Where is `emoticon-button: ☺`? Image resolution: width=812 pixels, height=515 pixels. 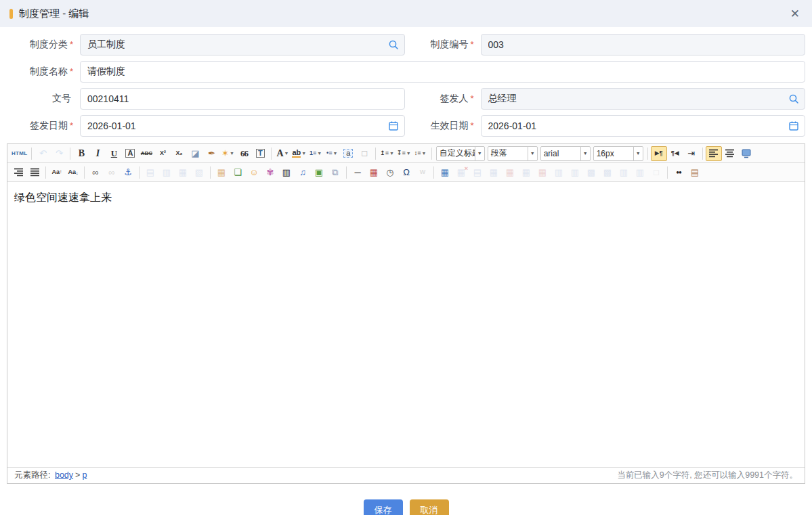
emoticon-button: ☺ is located at coordinates (254, 173).